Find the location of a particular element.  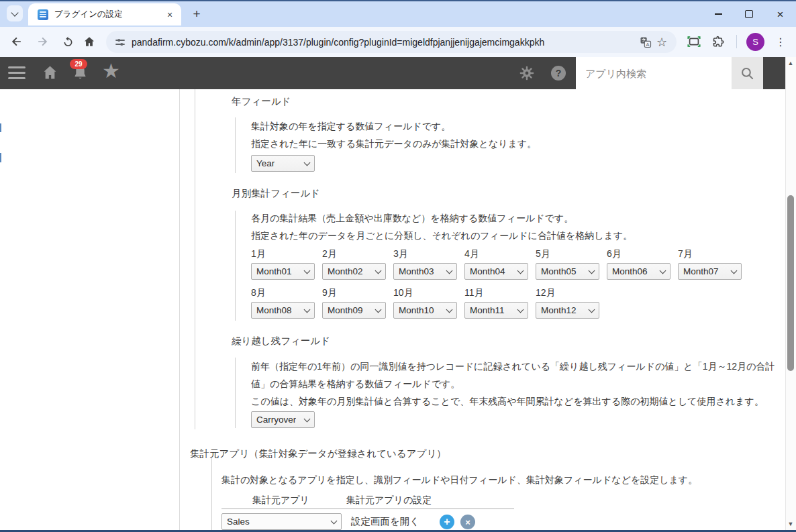

tab-search-button is located at coordinates (15, 13).